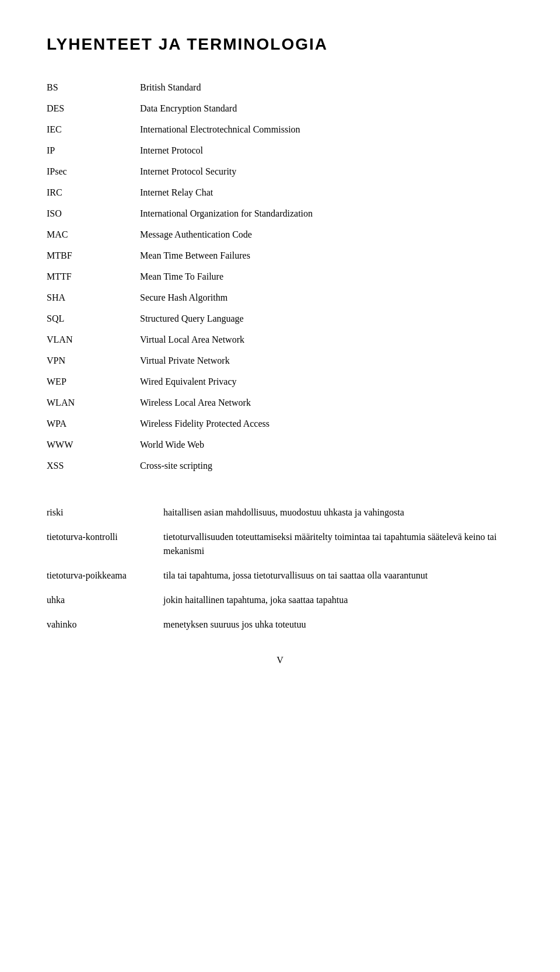 The width and height of the screenshot is (560, 972). Describe the element at coordinates (93, 466) in the screenshot. I see `abbreviation-abbr: XSS` at that location.